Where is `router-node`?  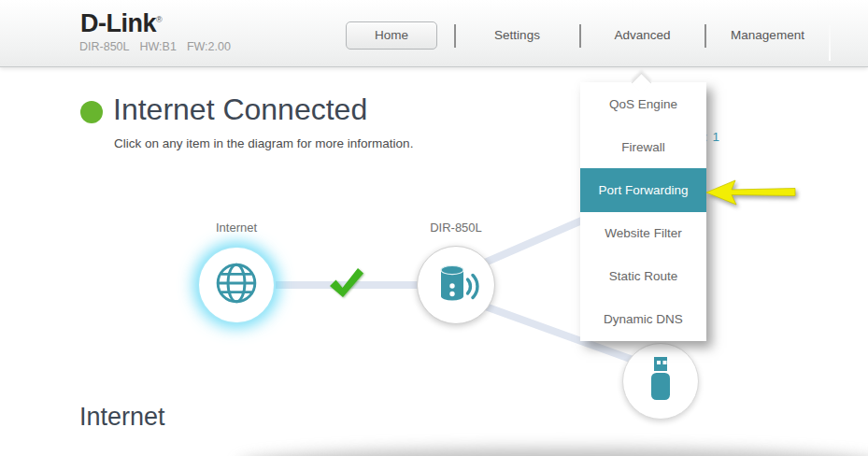 router-node is located at coordinates (456, 285).